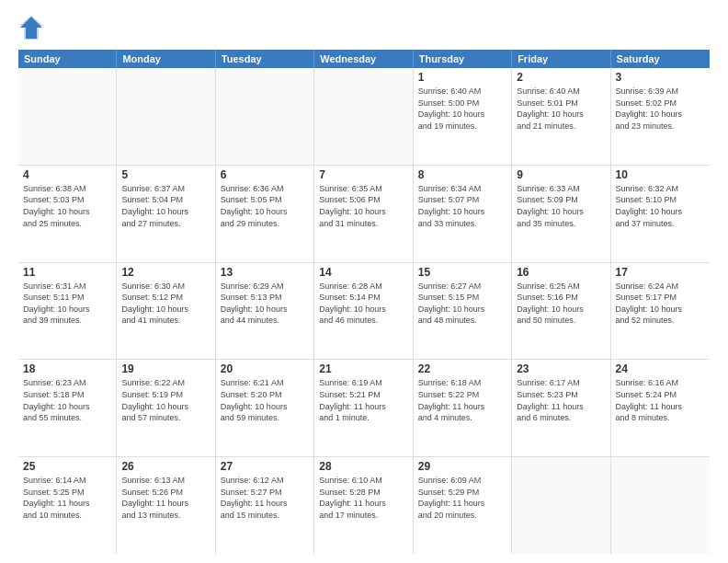  What do you see at coordinates (561, 109) in the screenshot?
I see `day-info: Sunrise: 6:40 AM Sunset: 5:01 PM Dayligh…` at bounding box center [561, 109].